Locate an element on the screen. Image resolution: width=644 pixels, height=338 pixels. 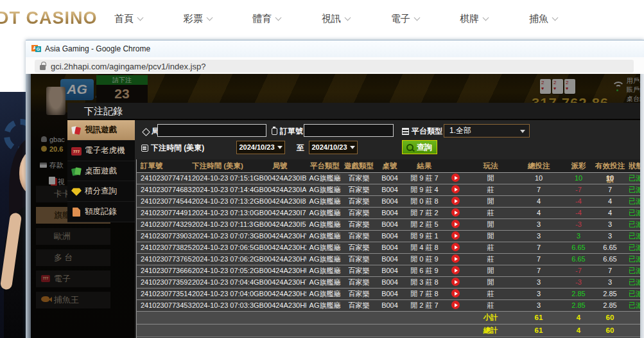
nav-item-電子: 電子 is located at coordinates (405, 19).